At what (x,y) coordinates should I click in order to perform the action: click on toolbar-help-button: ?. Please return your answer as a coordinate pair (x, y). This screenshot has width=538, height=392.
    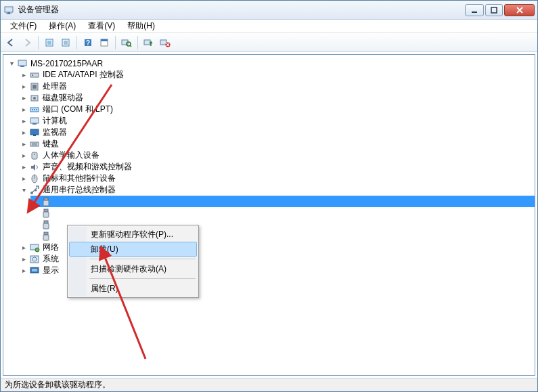
    Looking at the image, I should click on (88, 43).